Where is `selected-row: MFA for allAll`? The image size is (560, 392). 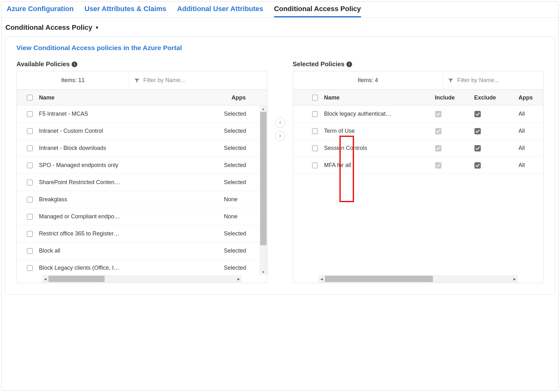
selected-row: MFA for allAll is located at coordinates (418, 165).